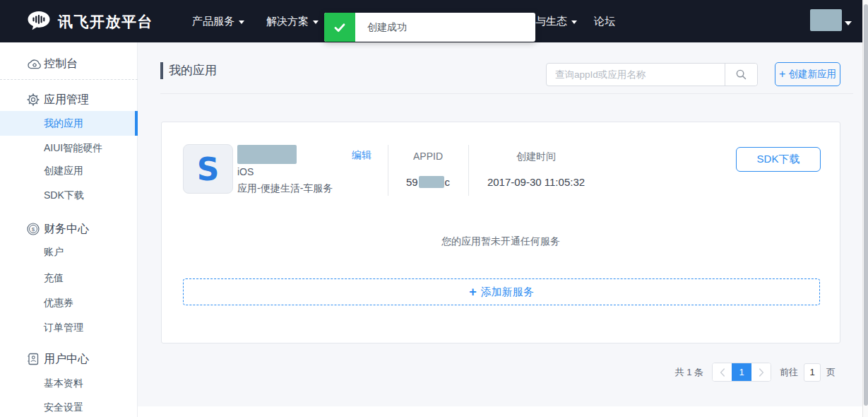  Describe the element at coordinates (33, 100) in the screenshot. I see `gear-icon` at that location.